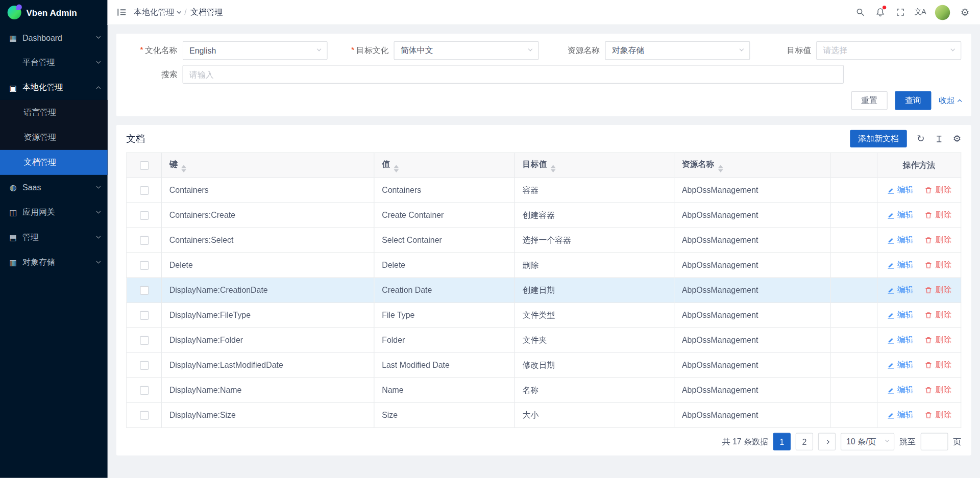 This screenshot has width=980, height=478. What do you see at coordinates (920, 12) in the screenshot?
I see `translate-icon: 文A` at bounding box center [920, 12].